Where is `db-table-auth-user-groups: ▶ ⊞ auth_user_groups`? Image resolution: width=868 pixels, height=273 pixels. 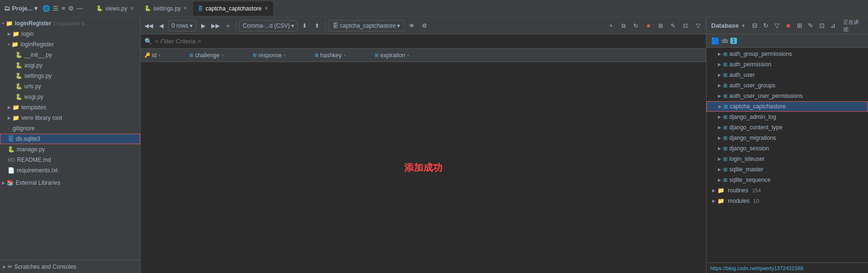 db-table-auth-user-groups: ▶ ⊞ auth_user_groups is located at coordinates (787, 85).